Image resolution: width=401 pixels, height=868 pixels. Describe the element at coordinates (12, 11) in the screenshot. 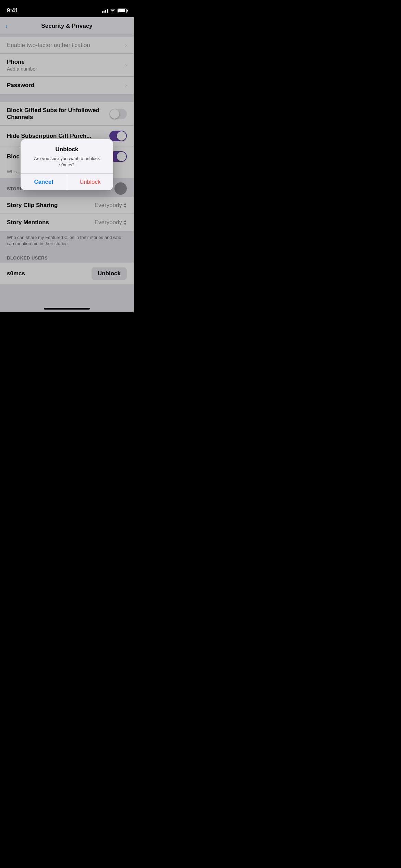

I see `status-time: 9:41` at that location.